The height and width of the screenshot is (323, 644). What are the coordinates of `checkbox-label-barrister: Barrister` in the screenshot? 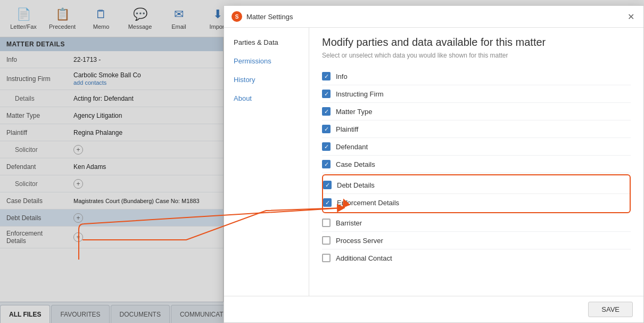 It's located at (349, 223).